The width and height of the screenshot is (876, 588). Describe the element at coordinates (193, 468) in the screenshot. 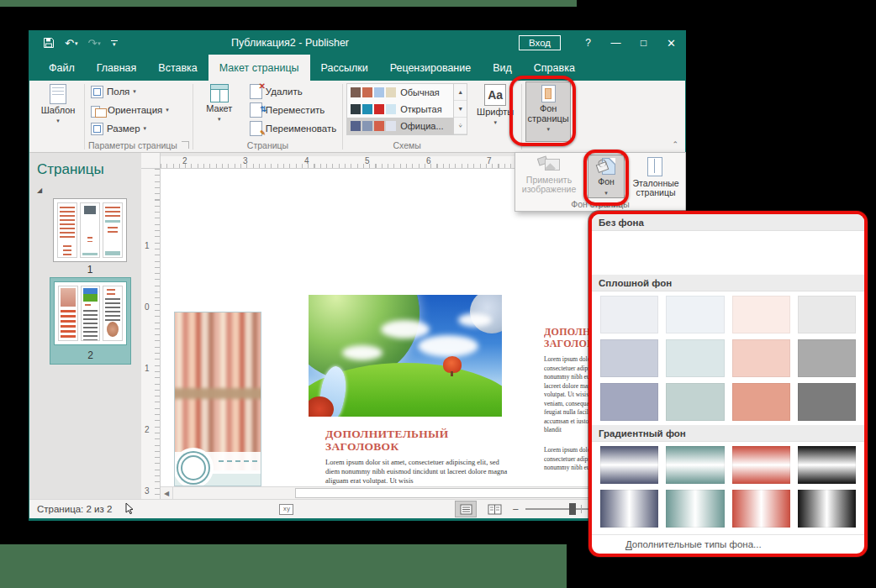

I see `circle-graphic` at that location.